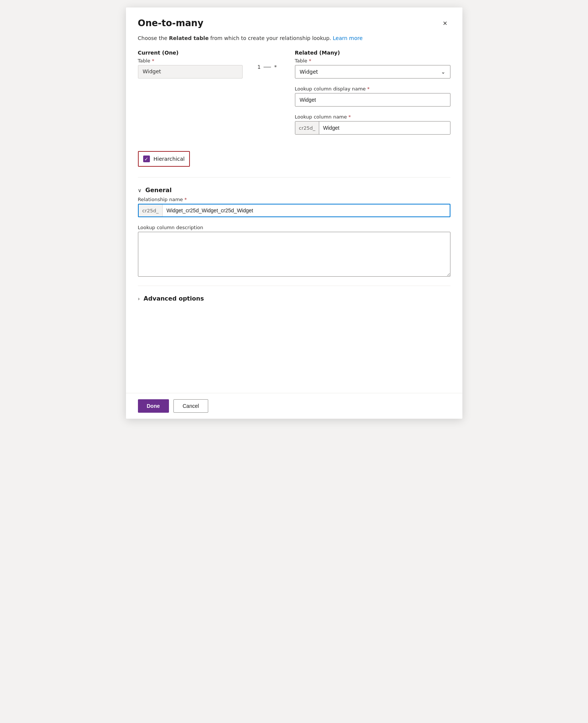 The width and height of the screenshot is (588, 723). Describe the element at coordinates (294, 210) in the screenshot. I see `relationship-name-input-wrapper: cr25d_` at that location.